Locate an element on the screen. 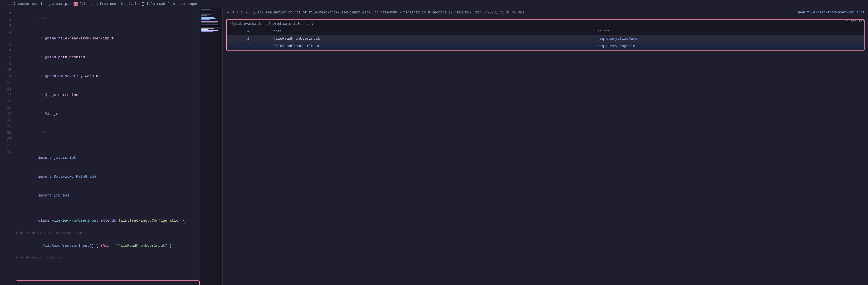  code-line-11: import Express is located at coordinates (108, 196).